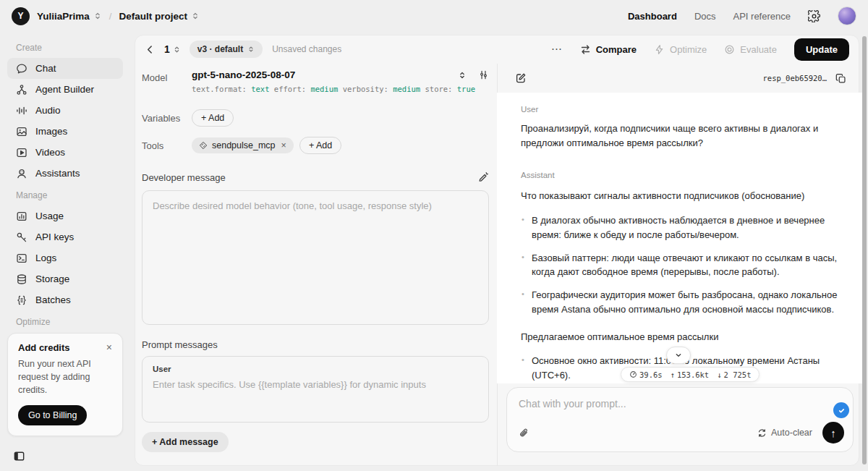  What do you see at coordinates (762, 433) in the screenshot?
I see `refresh-icon` at bounding box center [762, 433].